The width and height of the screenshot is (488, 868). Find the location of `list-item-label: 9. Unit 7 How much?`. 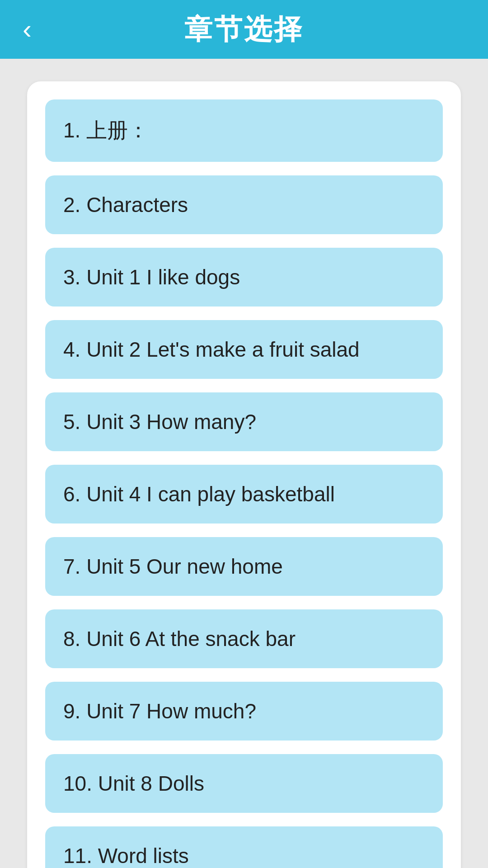

list-item-label: 9. Unit 7 How much? is located at coordinates (160, 711).